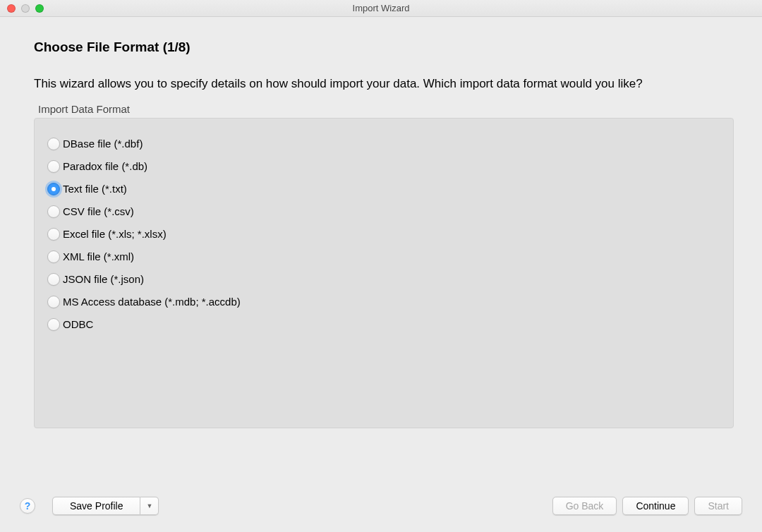 The width and height of the screenshot is (762, 532). What do you see at coordinates (11, 8) in the screenshot?
I see `close-icon` at bounding box center [11, 8].